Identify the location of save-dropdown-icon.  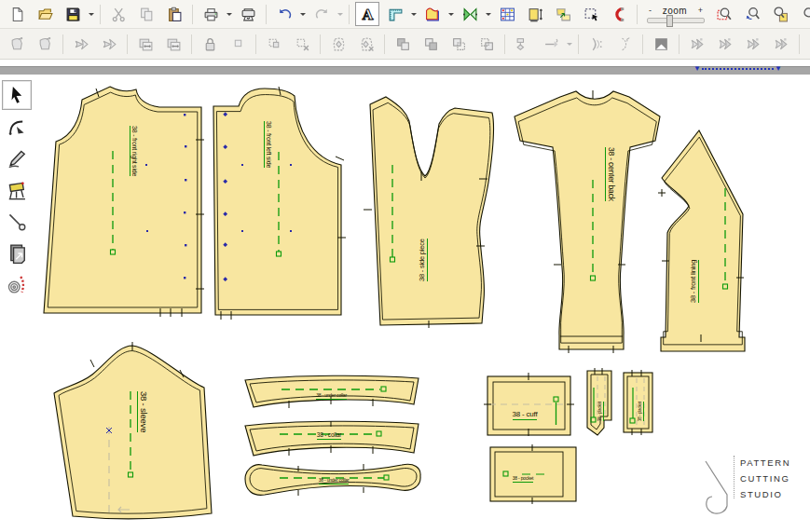
(91, 14).